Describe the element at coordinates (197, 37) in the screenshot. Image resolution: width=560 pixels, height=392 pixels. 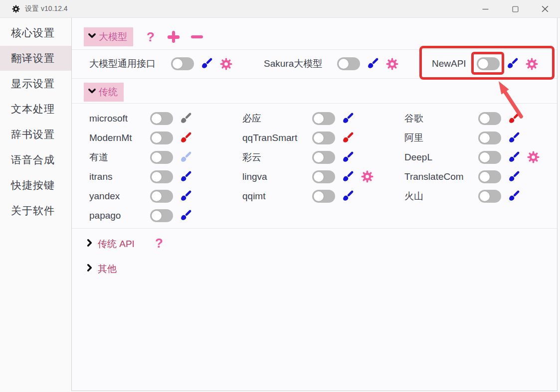
I see `minus-icon` at that location.